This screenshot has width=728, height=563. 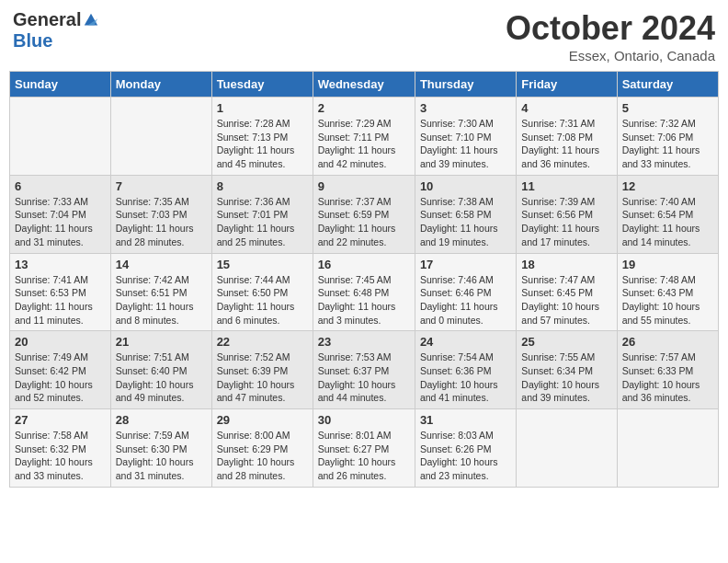 I want to click on column-header-wednesday: Wednesday, so click(x=364, y=85).